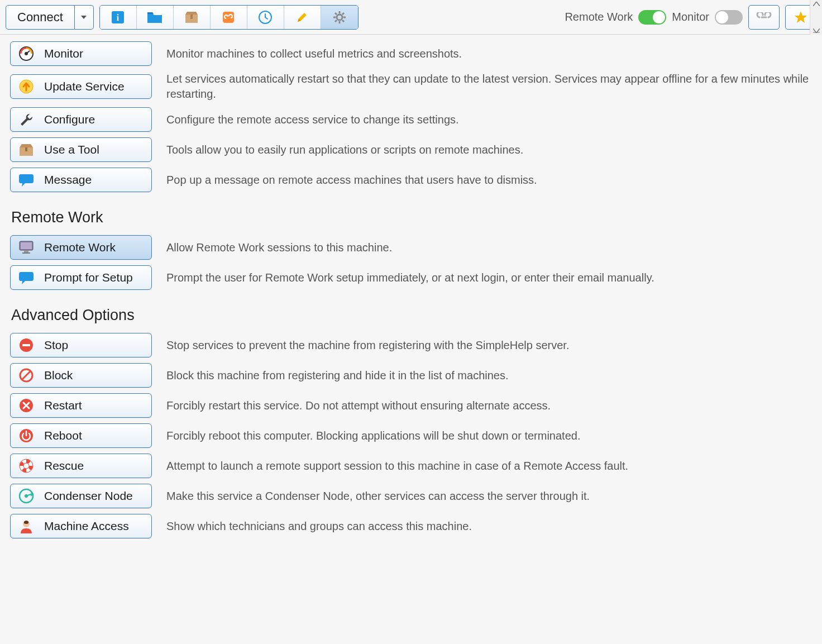 This screenshot has width=822, height=644. What do you see at coordinates (411, 278) in the screenshot?
I see `action-row: Prompt for Setup Prompt the user for Rem…` at bounding box center [411, 278].